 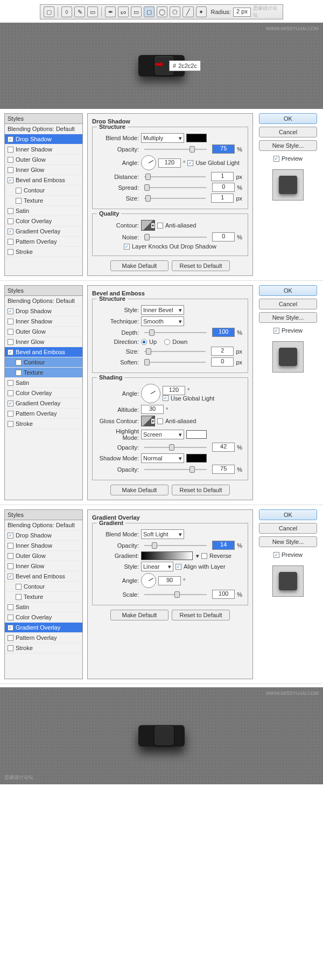 What do you see at coordinates (167, 342) in the screenshot?
I see `direction-down-radio` at bounding box center [167, 342].